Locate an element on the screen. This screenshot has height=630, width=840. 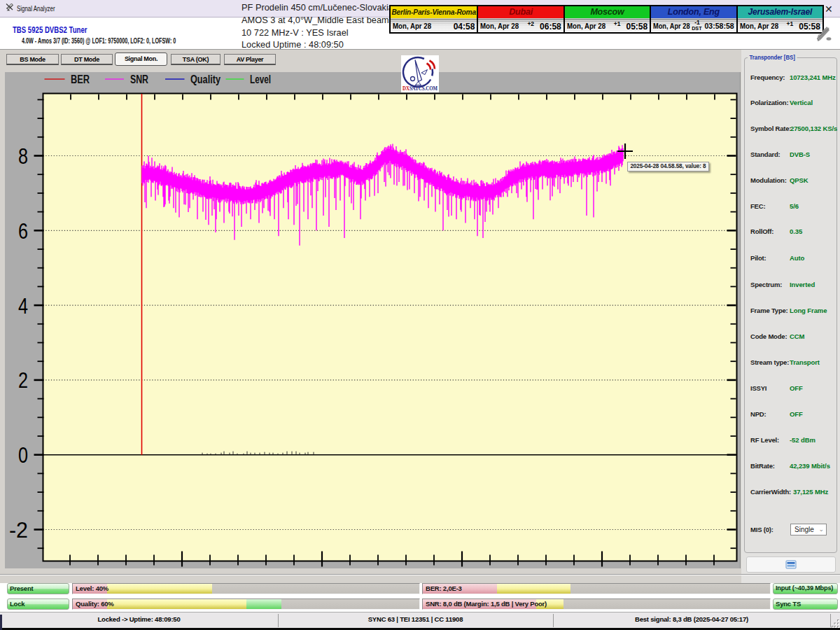
svg-text: SNR is located at coordinates (139, 80).